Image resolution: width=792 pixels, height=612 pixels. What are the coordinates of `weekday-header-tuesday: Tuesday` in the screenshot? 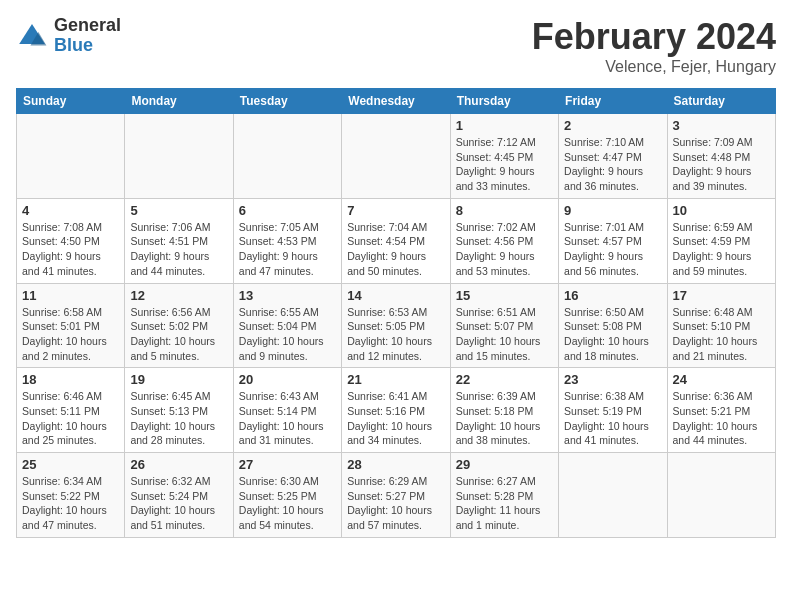 It's located at (287, 102).